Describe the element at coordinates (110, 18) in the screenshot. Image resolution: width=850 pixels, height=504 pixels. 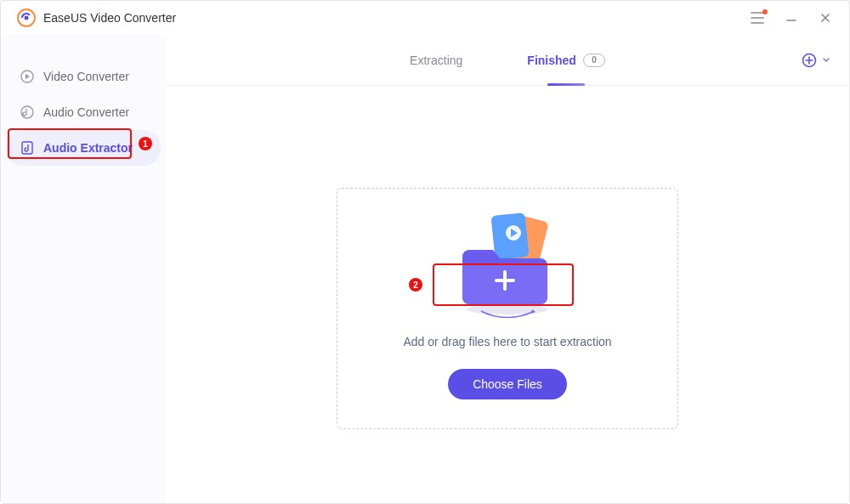
I see `app-title: EaseUS Video Converter` at that location.